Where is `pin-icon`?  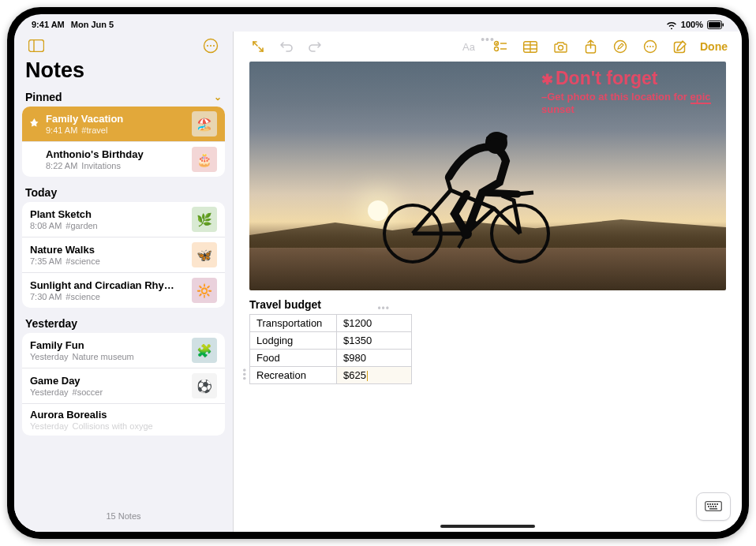
pin-icon is located at coordinates (35, 124).